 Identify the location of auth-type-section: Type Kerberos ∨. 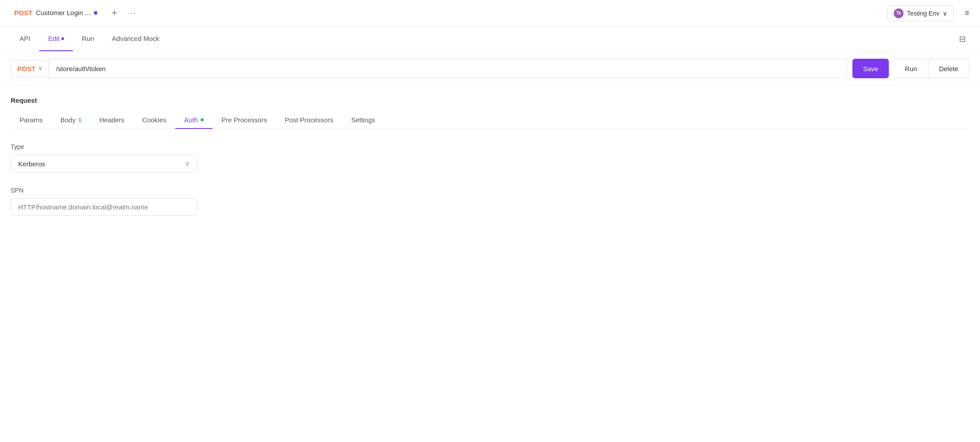
(490, 158).